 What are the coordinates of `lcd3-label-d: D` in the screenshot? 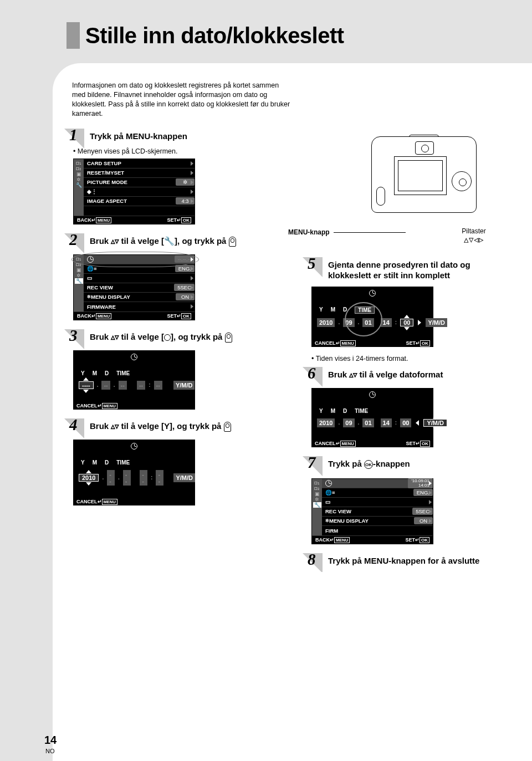 It's located at (106, 374).